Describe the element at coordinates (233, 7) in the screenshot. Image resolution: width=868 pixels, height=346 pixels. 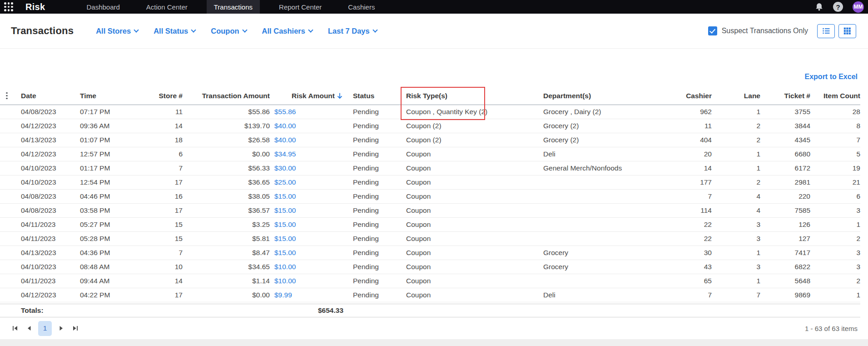
I see `nav-item: Transactions` at that location.